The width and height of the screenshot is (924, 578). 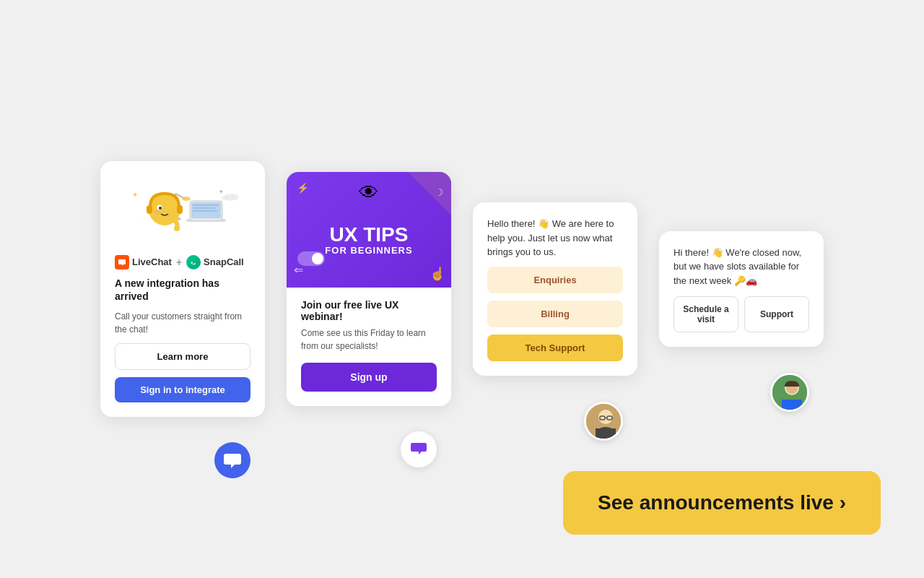 What do you see at coordinates (232, 460) in the screenshot?
I see `chat-bubble-card1` at bounding box center [232, 460].